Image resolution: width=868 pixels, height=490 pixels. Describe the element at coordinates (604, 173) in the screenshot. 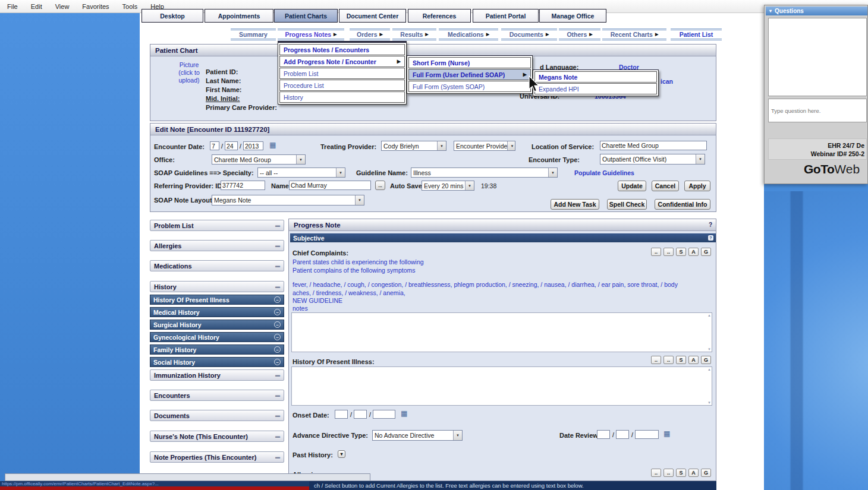

I see `populate-guidelines-link: Populate Guidelines` at that location.